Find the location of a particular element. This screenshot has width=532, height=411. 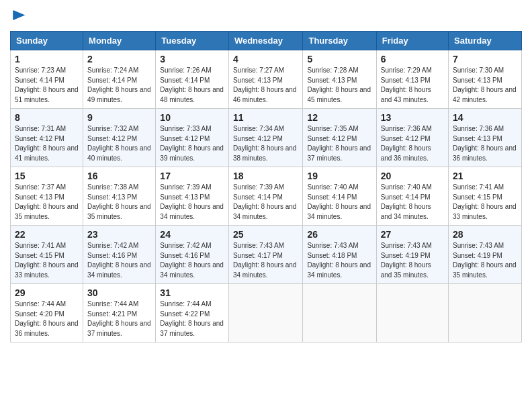

day-number: 5 is located at coordinates (339, 59).